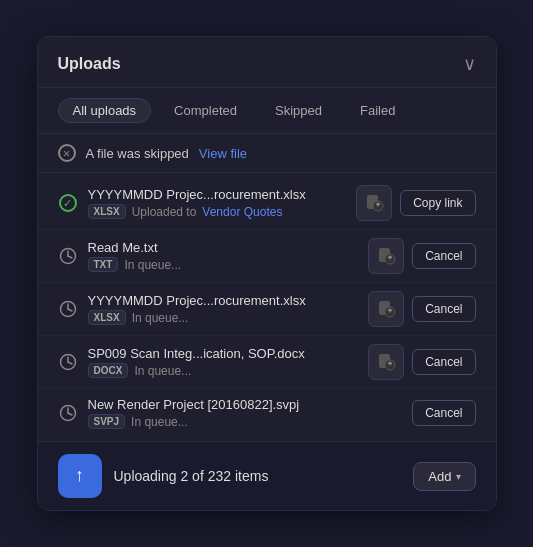 This screenshot has width=533, height=547. Describe the element at coordinates (258, 476) in the screenshot. I see `footer-status-text: Uploading 2 of 232 items` at that location.